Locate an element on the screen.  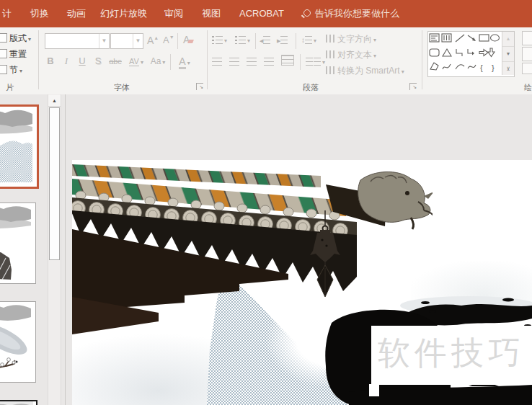
thumbnail-scrollbar: ▲ is located at coordinates (55, 249).